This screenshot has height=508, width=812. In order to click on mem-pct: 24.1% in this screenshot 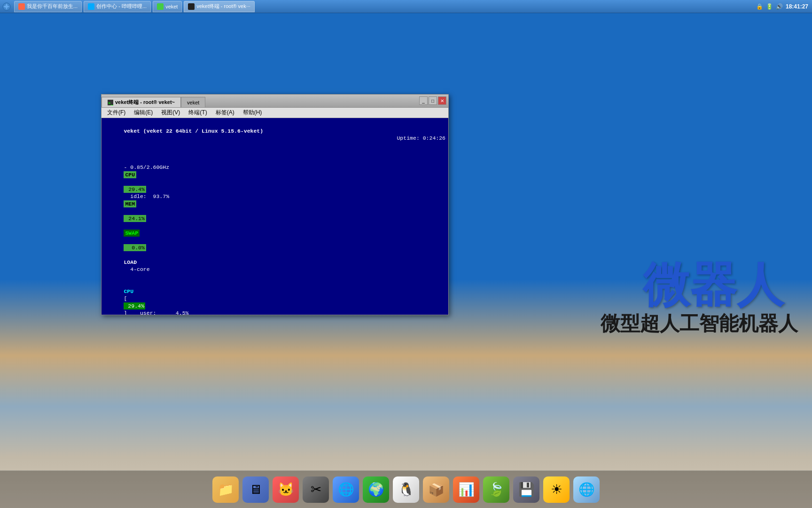, I will do `click(134, 219)`.